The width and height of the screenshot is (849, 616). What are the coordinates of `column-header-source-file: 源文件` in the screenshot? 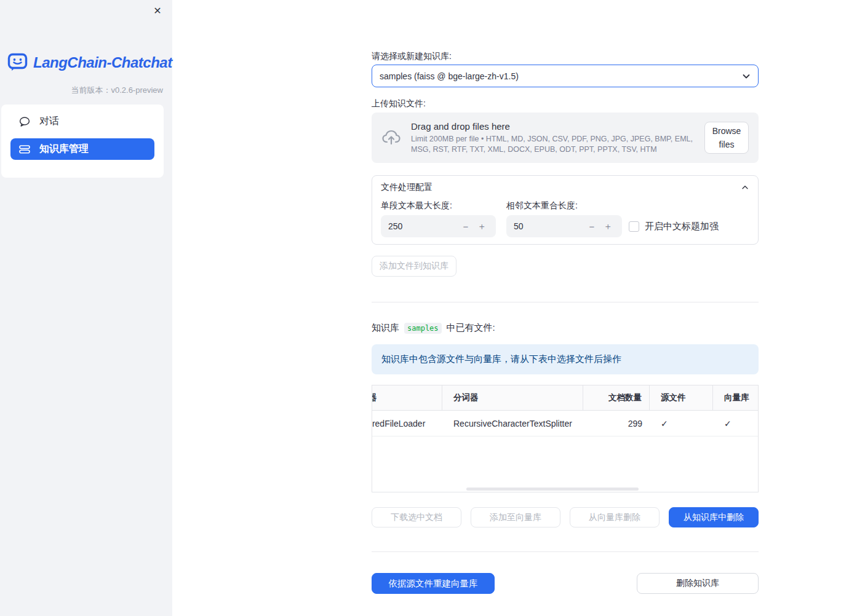 It's located at (682, 398).